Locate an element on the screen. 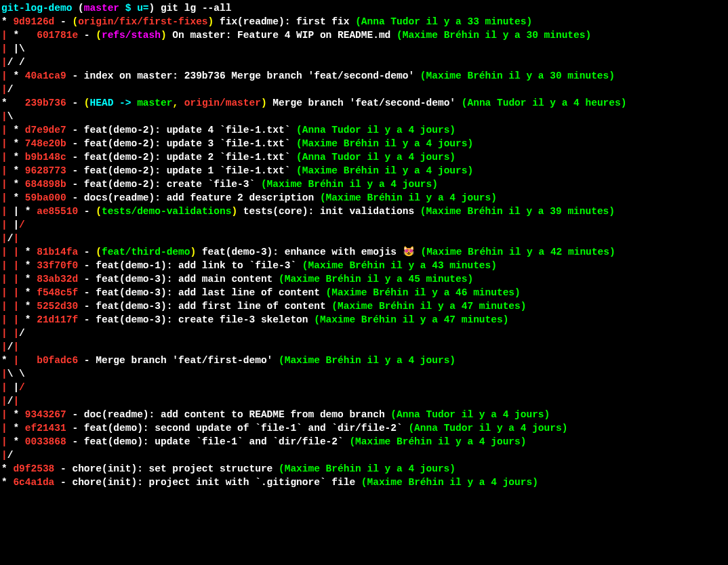 This screenshot has width=728, height=565. git-log-line: | * 9628773 - feat(demo-2): update 1 `fi… is located at coordinates (365, 171).